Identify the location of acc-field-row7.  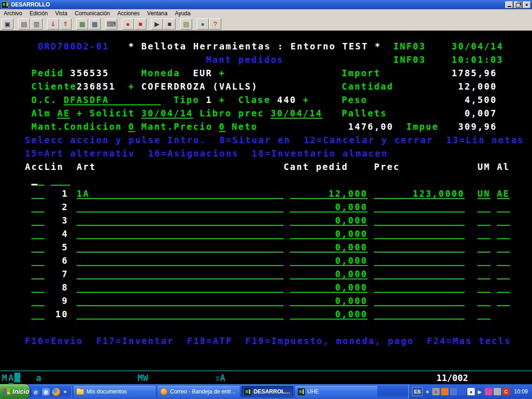
(38, 274).